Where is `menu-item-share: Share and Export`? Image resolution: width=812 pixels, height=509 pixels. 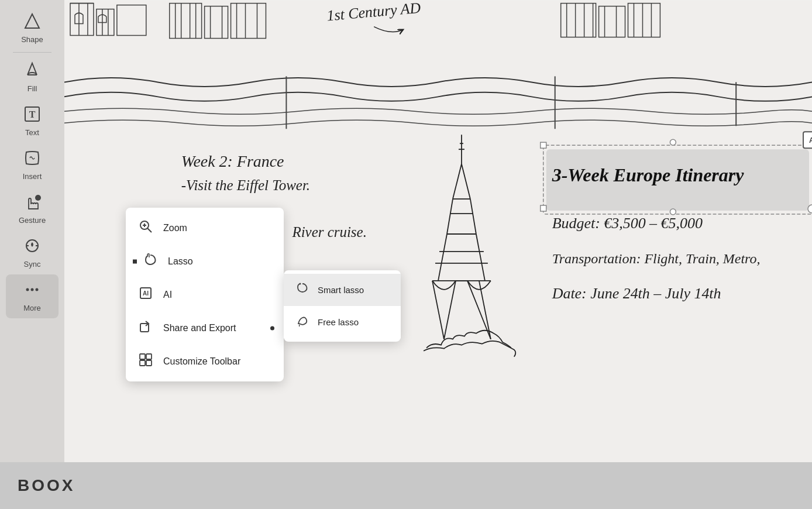 menu-item-share: Share and Export is located at coordinates (205, 328).